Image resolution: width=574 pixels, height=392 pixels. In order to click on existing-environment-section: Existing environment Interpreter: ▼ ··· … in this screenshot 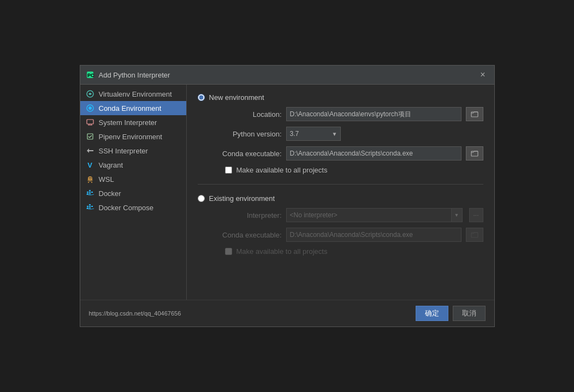, I will do `click(341, 225)`.